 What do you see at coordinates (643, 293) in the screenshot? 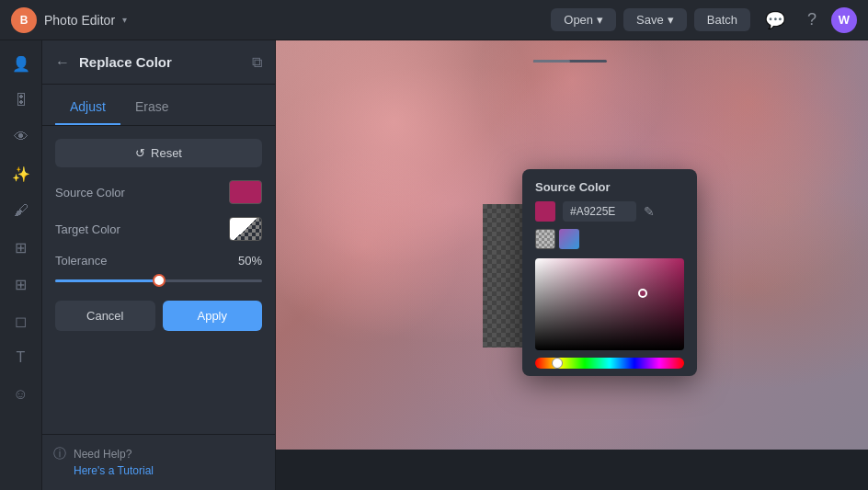
I see `gradient-cursor` at bounding box center [643, 293].